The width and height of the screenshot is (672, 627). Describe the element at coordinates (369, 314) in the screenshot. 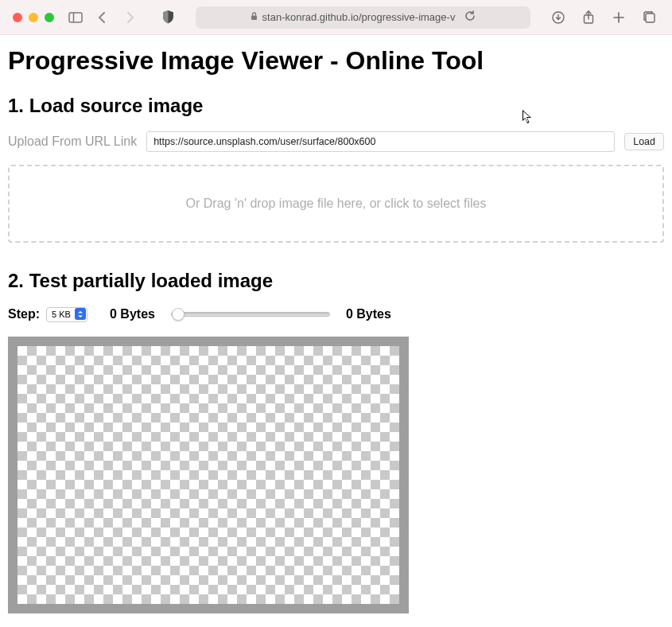

I see `bytes-total-label: 0 Bytes` at that location.